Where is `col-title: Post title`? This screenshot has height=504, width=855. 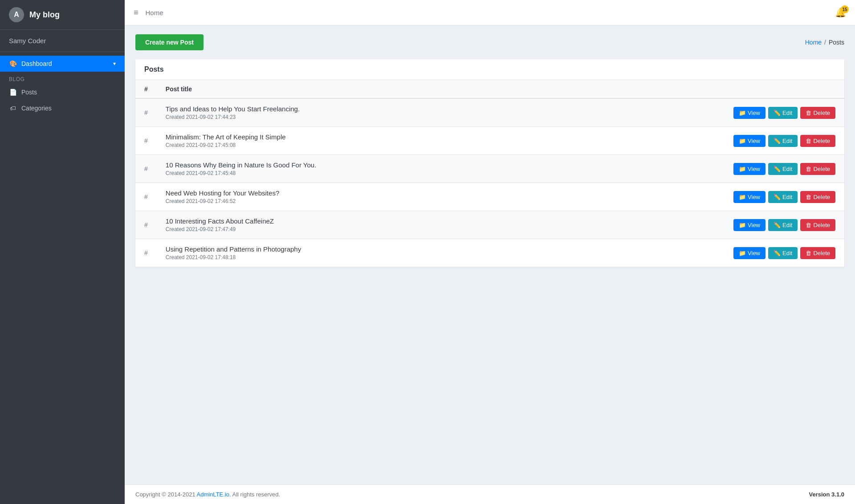
col-title: Post title is located at coordinates (358, 89).